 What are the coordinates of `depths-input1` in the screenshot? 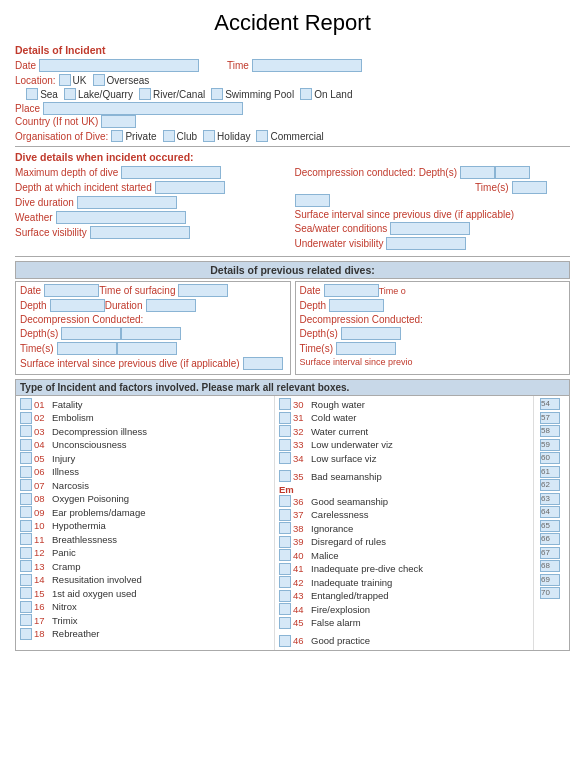 It's located at (478, 172).